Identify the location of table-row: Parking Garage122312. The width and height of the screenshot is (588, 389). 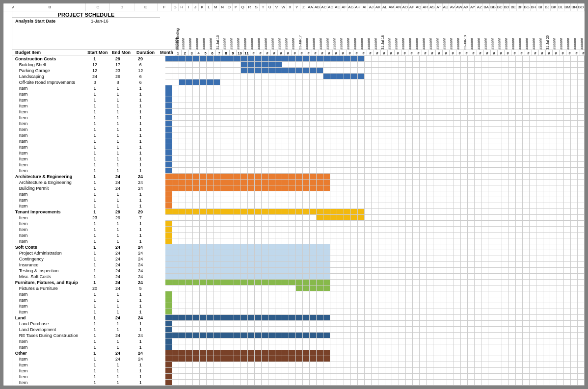
(298, 71).